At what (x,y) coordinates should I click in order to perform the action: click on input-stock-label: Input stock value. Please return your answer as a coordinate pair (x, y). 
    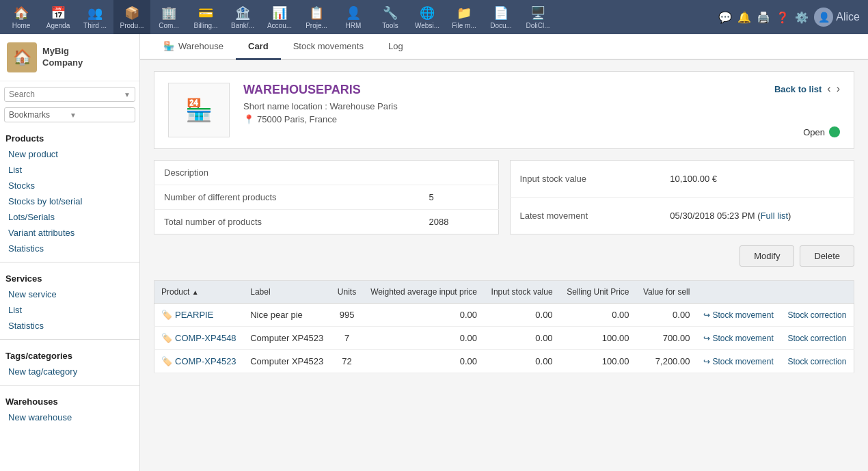
    Looking at the image, I should click on (585, 179).